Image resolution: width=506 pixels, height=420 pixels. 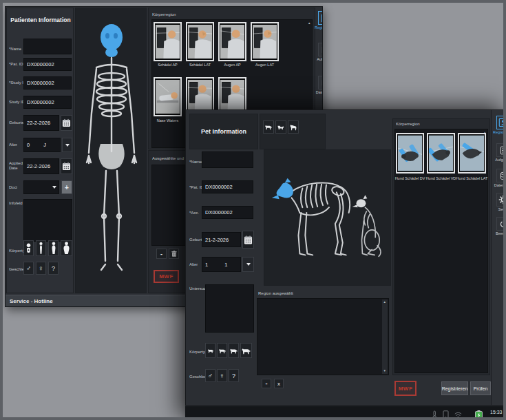 I want to click on delete-study-button, so click(x=173, y=253).